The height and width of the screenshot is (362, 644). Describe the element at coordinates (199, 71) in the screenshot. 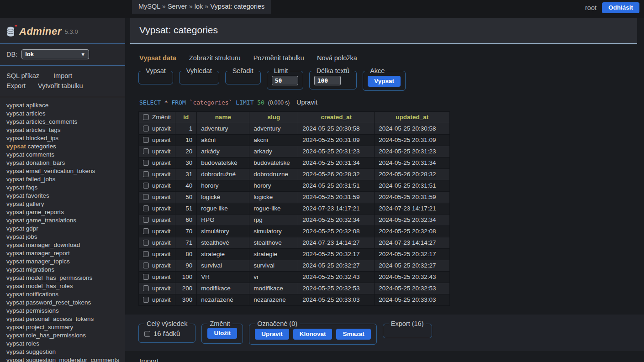

I see `legend-search: Vyhledat` at that location.